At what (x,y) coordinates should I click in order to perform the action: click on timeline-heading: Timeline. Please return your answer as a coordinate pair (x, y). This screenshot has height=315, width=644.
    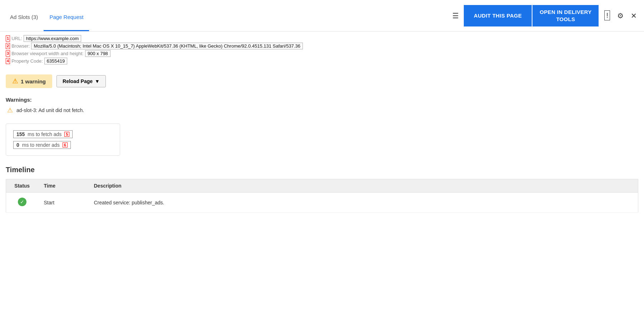
    Looking at the image, I should click on (322, 170).